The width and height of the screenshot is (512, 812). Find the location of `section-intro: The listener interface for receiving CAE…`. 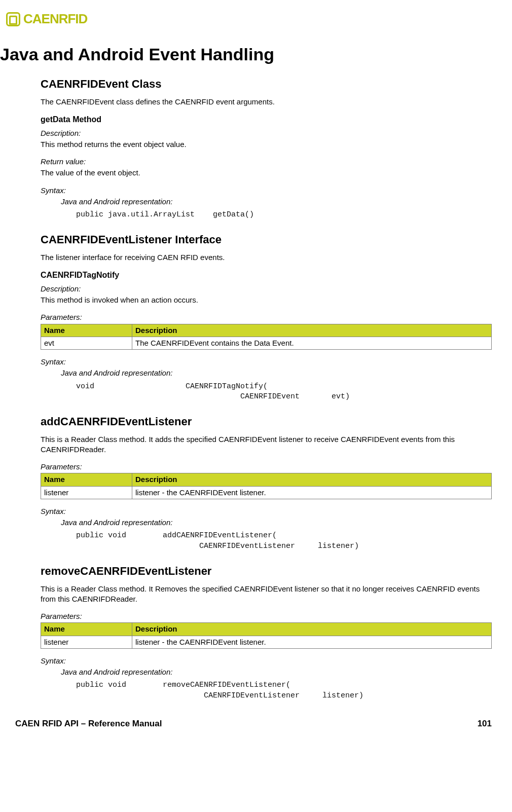

section-intro: The listener interface for receiving CAE… is located at coordinates (266, 257).